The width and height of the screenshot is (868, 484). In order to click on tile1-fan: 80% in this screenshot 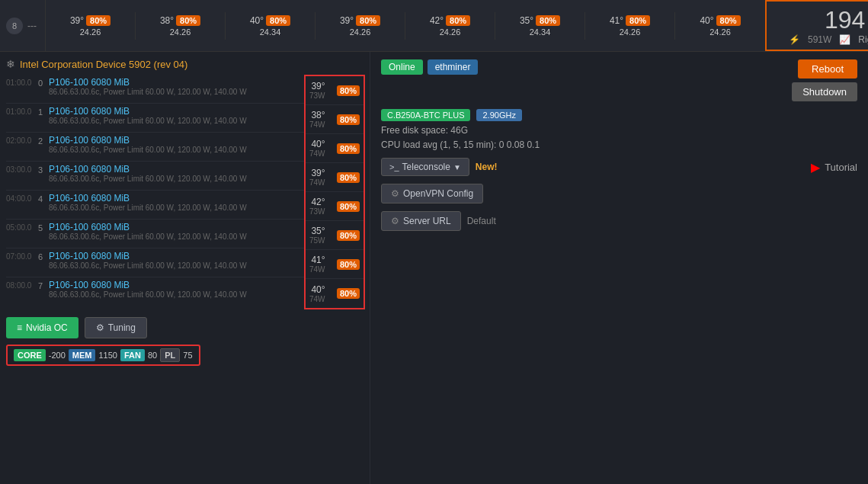, I will do `click(188, 21)`.